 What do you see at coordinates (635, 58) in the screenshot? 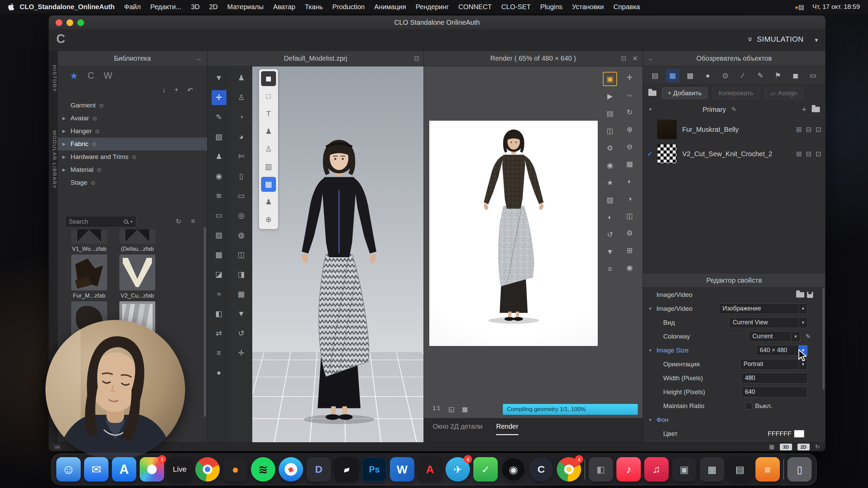
I see `close-render-icon: ✕` at bounding box center [635, 58].